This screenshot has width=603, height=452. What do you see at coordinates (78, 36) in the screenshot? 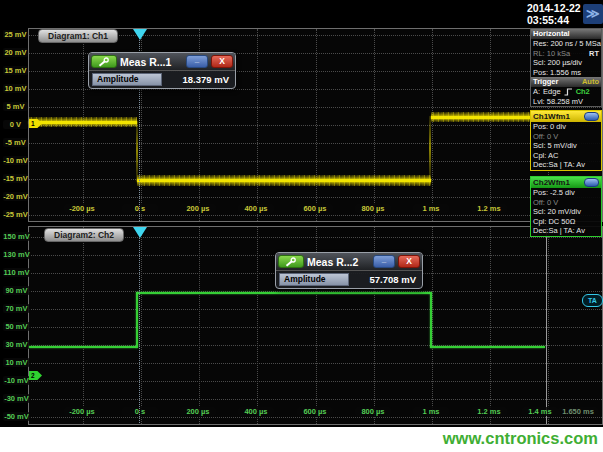
I see `tab-diagram1: Diagram1: Ch1` at bounding box center [78, 36].